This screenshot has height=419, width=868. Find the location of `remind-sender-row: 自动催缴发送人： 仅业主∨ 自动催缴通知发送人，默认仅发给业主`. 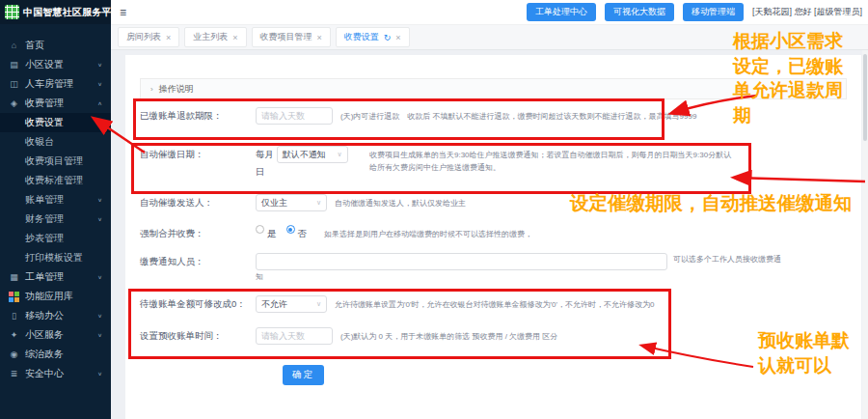

remind-sender-row: 自动催缴发送人： 仅业主∨ 自动催缴通知发送人，默认仅发给业主 is located at coordinates (501, 203).